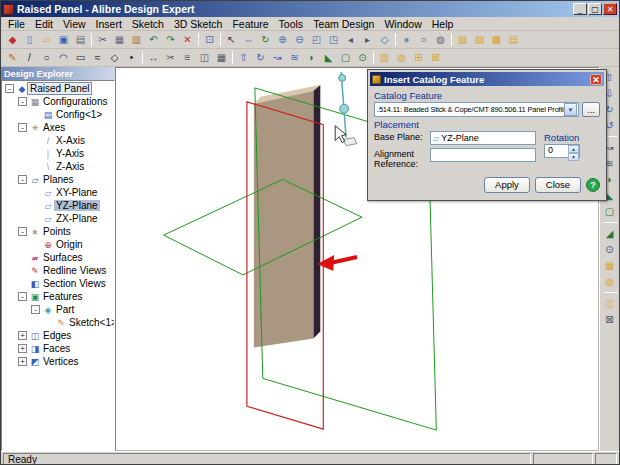 The width and height of the screenshot is (620, 465). I want to click on wireframe-view-icon: ○, so click(424, 40).